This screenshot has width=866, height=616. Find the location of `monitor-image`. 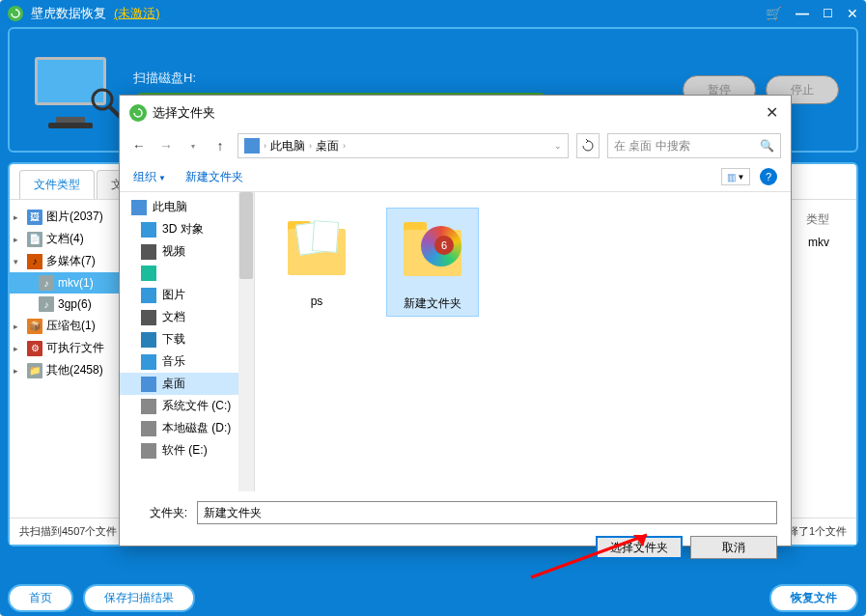

monitor-image is located at coordinates (70, 90).